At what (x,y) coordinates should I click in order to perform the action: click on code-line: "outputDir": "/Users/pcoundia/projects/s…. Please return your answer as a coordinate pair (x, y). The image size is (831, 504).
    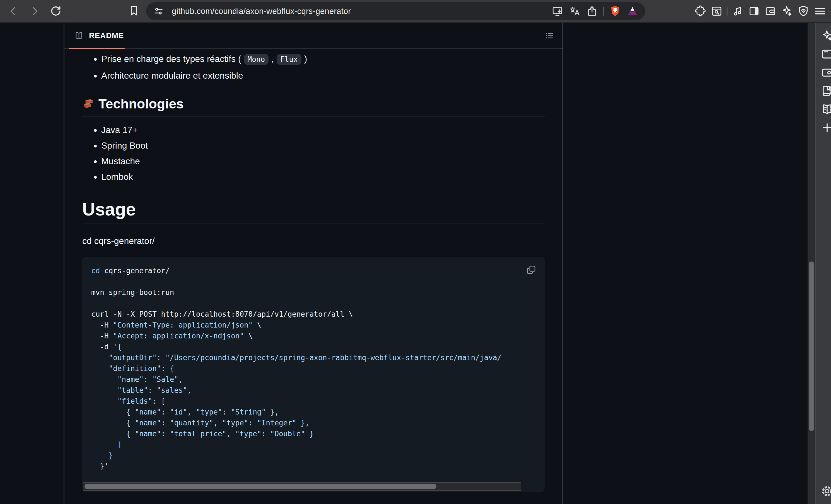
    Looking at the image, I should click on (313, 358).